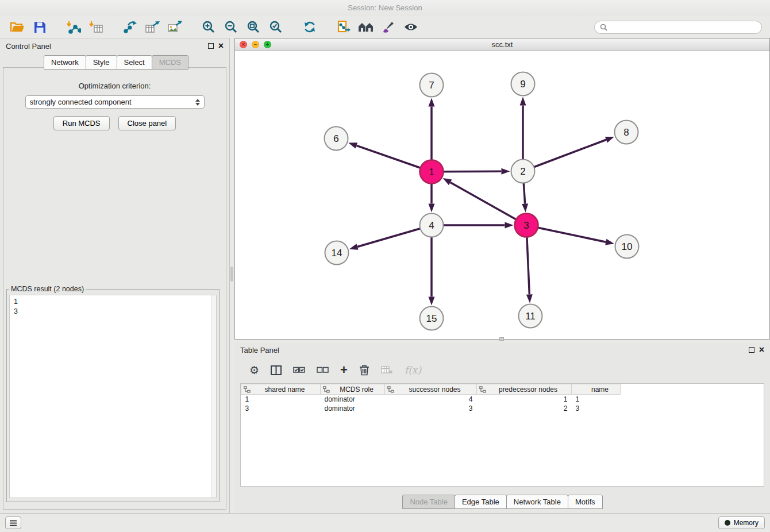 The height and width of the screenshot is (532, 770). Describe the element at coordinates (82, 123) in the screenshot. I see `run-mcds-button: Run MCDS` at that location.